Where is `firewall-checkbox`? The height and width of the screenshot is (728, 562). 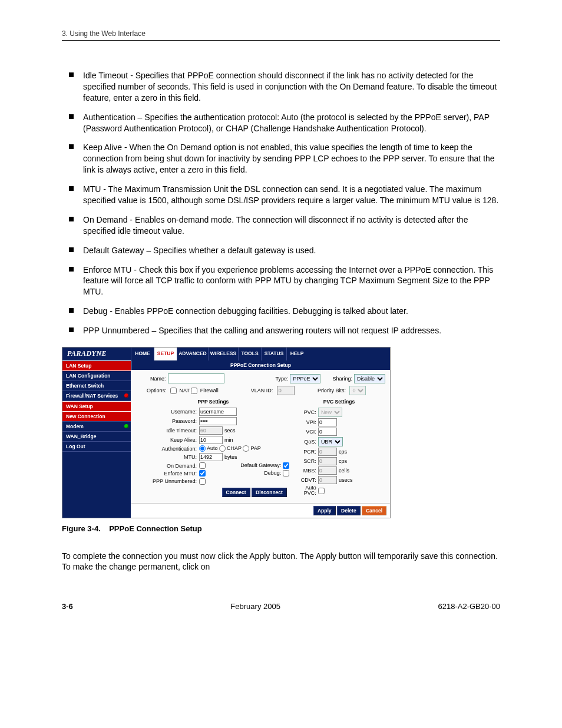
firewall-checkbox is located at coordinates (194, 391).